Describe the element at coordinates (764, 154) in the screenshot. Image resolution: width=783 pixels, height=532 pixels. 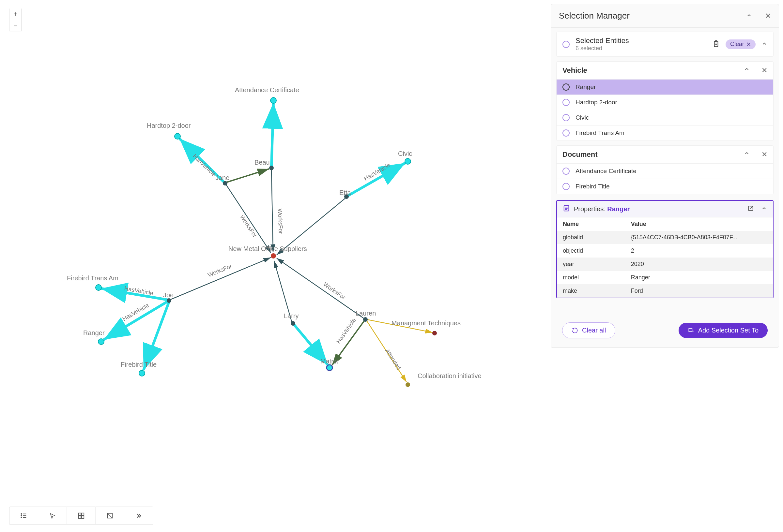
I see `close-document-button: ✕` at that location.